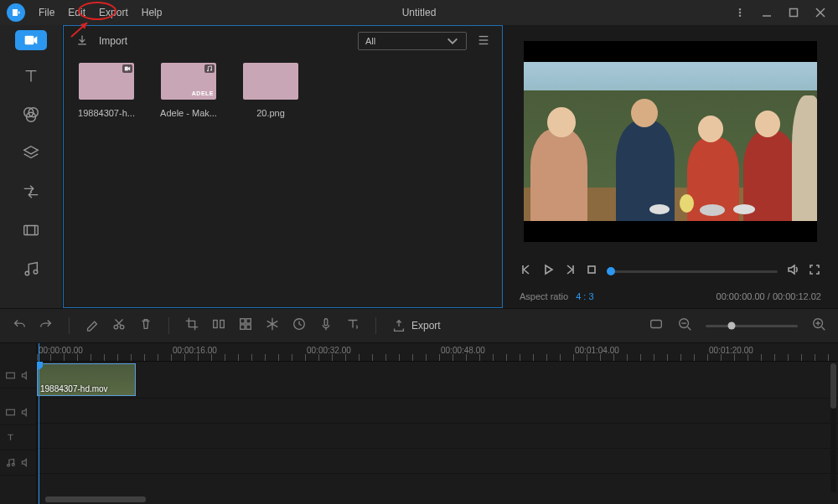 The width and height of the screenshot is (838, 504). I want to click on media-item: 19884307-h..., so click(106, 90).